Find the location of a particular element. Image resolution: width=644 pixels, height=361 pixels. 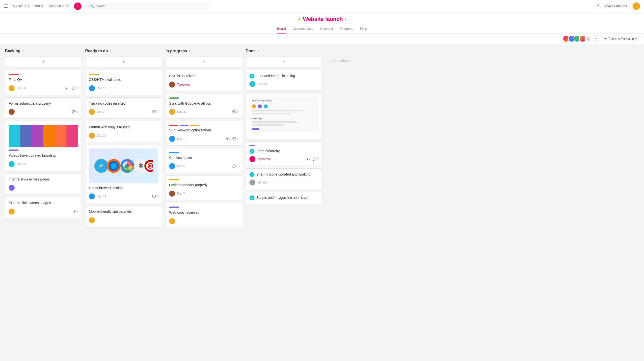

add-card-ready-button: + is located at coordinates (124, 62).